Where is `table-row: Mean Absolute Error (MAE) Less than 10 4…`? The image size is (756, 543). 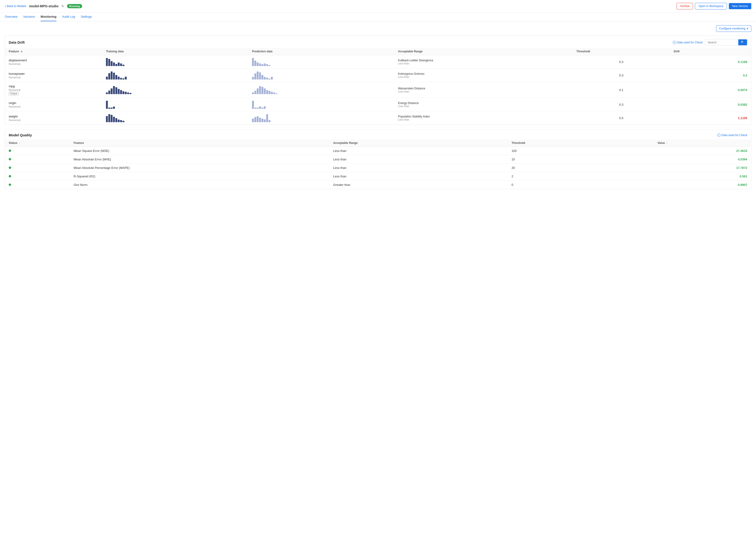 table-row: Mean Absolute Error (MAE) Less than 10 4… is located at coordinates (378, 159).